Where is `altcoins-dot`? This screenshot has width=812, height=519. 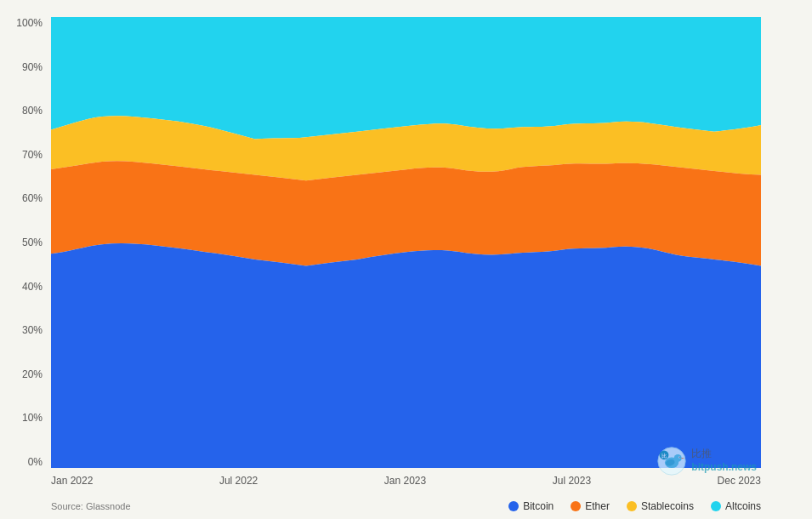 altcoins-dot is located at coordinates (716, 506).